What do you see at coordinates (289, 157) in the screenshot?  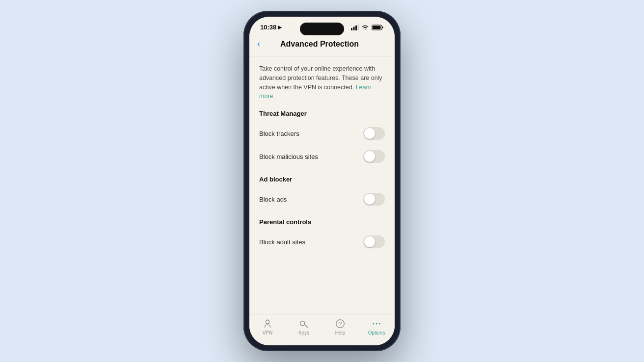 I see `block-malicious-sites-label: Block malicious sites` at bounding box center [289, 157].